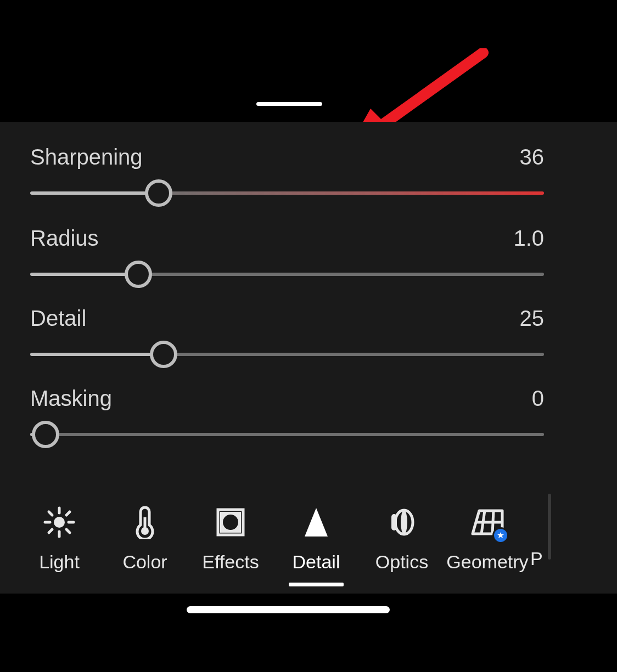 The image size is (617, 672). Describe the element at coordinates (65, 238) in the screenshot. I see `radius-label: Radius` at that location.